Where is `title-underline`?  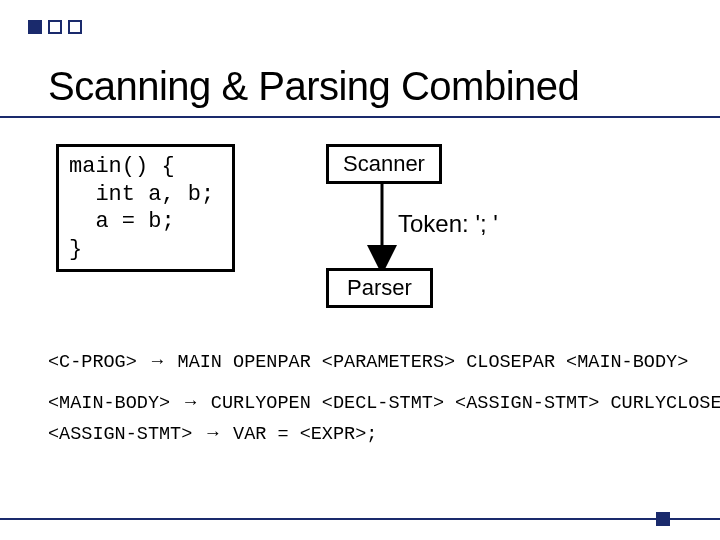 title-underline is located at coordinates (360, 117).